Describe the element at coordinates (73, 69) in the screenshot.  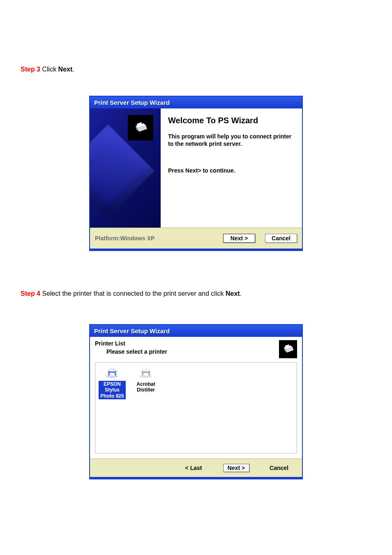
I see `step3-suffix: .` at that location.